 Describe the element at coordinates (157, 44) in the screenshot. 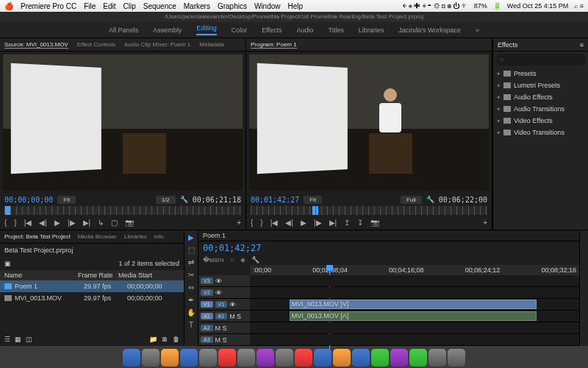

I see `tab-audio-mixer: Audio Clip Mixer: Poem 1` at that location.